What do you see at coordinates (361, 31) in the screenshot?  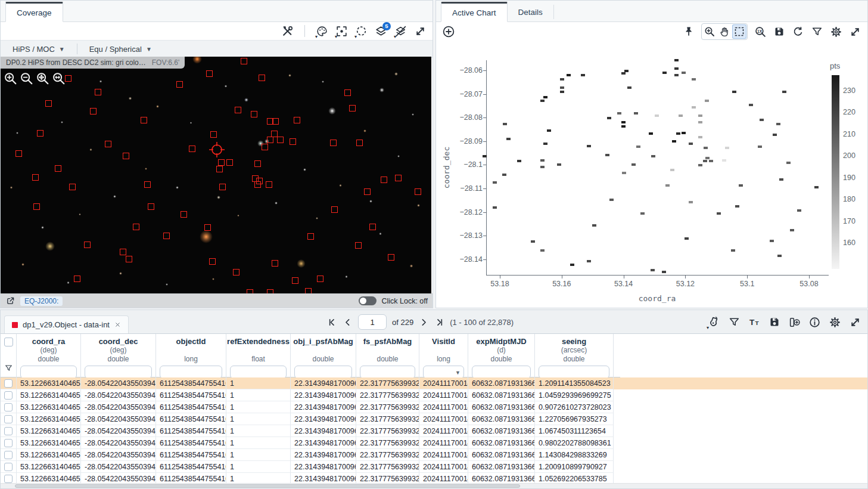 I see `lasso-select-icon: ▾` at bounding box center [361, 31].